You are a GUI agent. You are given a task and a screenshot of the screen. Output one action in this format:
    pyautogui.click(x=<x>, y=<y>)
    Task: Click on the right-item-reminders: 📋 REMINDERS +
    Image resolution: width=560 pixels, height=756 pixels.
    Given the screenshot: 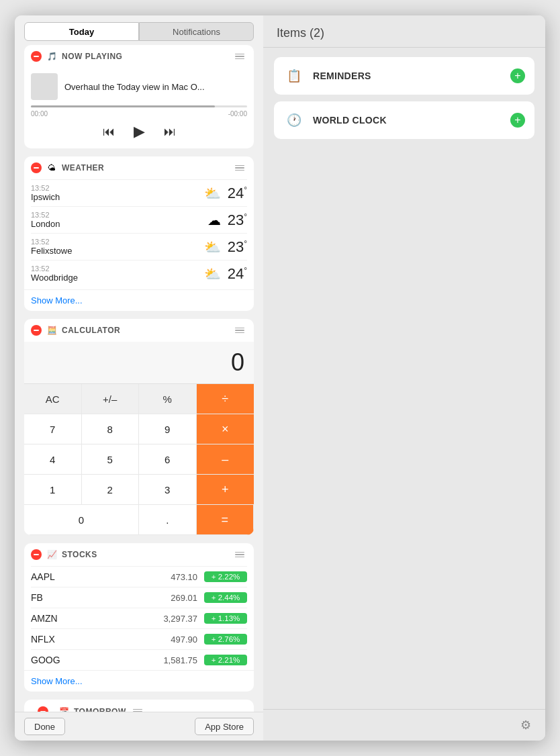 What is the action you would take?
    pyautogui.click(x=404, y=76)
    